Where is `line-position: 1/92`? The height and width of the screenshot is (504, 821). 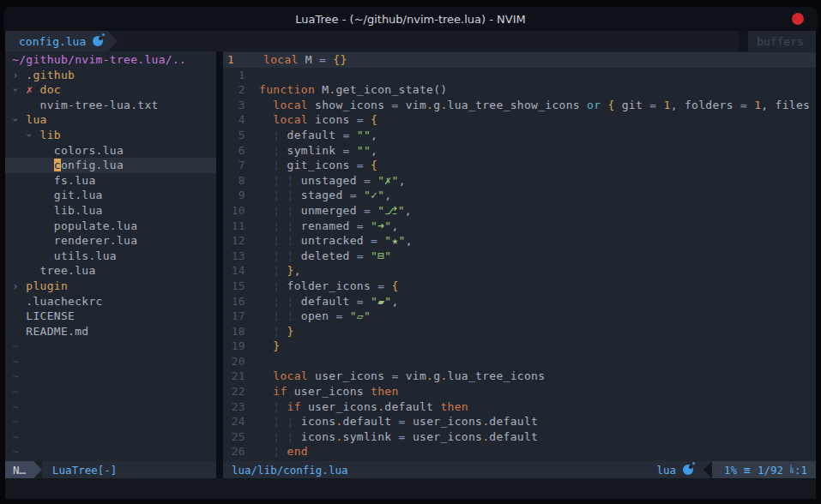
line-position: 1/92 is located at coordinates (770, 470).